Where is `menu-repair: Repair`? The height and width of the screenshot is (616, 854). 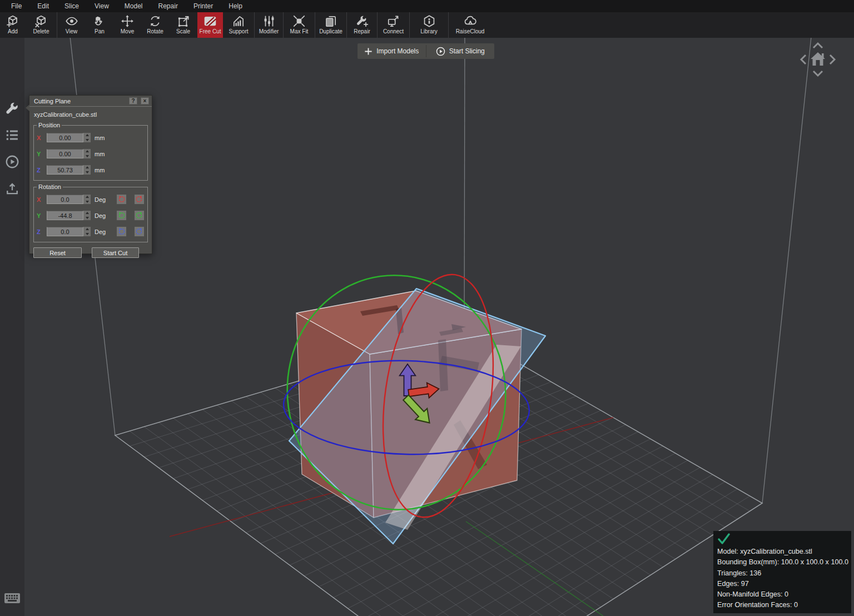 menu-repair: Repair is located at coordinates (168, 6).